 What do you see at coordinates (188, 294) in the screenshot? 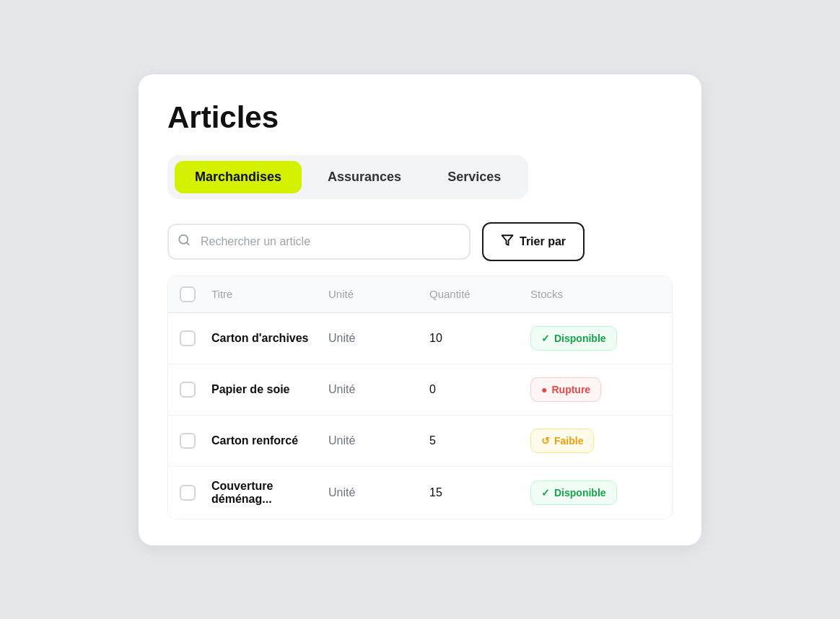
I see `select-all-checkbox` at bounding box center [188, 294].